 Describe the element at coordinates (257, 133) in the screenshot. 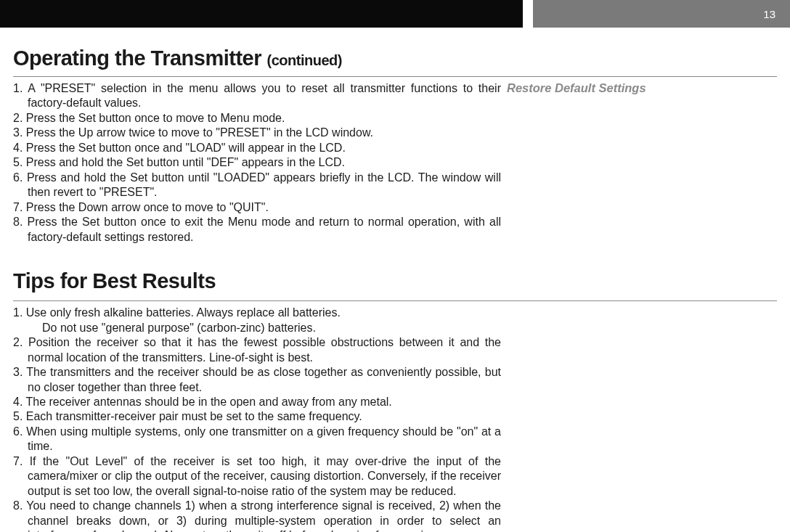

I see `list-item: 3. Press the Up arrow twice to move to "…` at that location.